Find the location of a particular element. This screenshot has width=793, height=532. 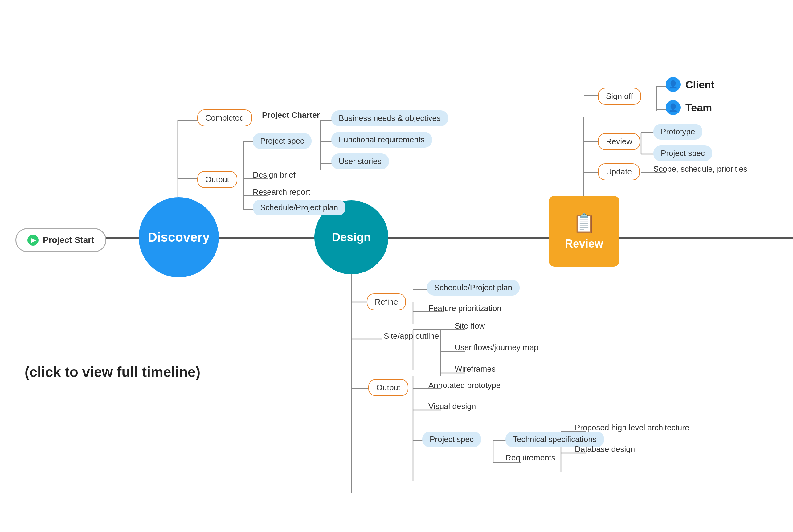

project-charter-label: Project Charter is located at coordinates (291, 115).